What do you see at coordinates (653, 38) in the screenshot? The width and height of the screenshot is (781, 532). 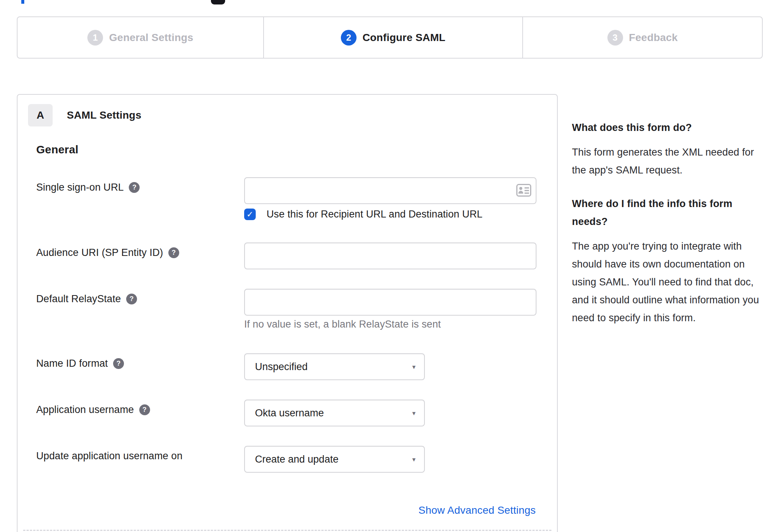 I see `step-label: Feedback` at bounding box center [653, 38].